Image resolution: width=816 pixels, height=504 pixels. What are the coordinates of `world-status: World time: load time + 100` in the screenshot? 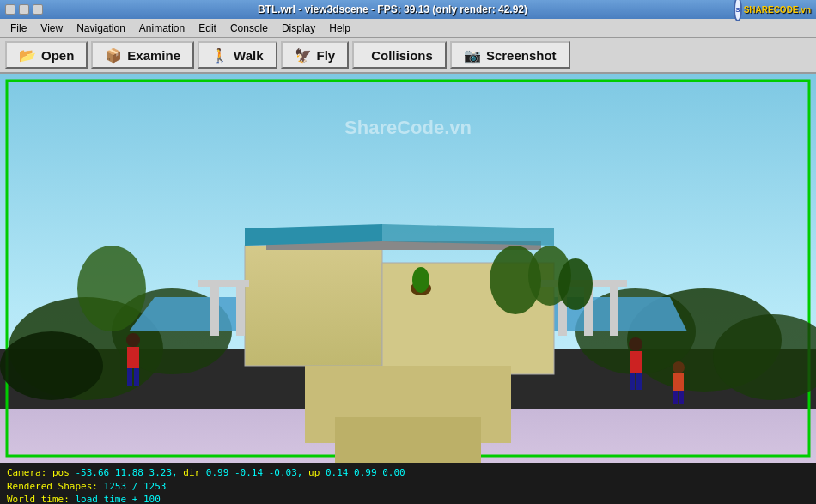 It's located at (408, 499).